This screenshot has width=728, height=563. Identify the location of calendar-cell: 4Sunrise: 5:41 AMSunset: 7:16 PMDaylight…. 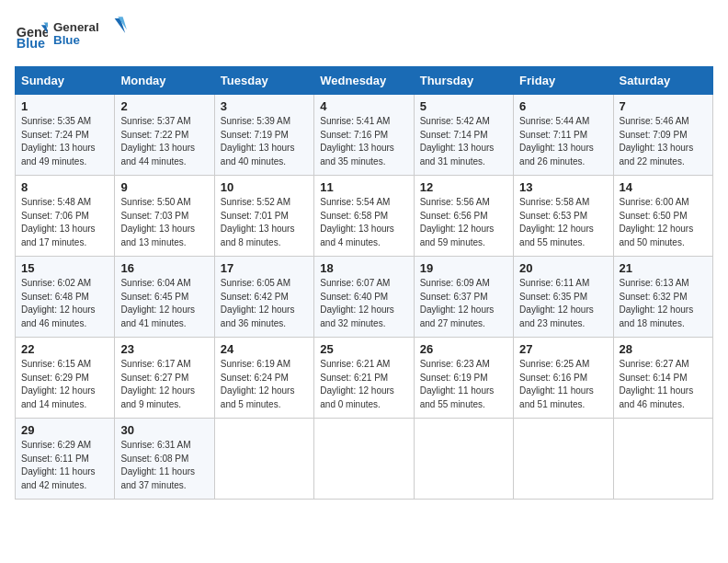
(364, 135).